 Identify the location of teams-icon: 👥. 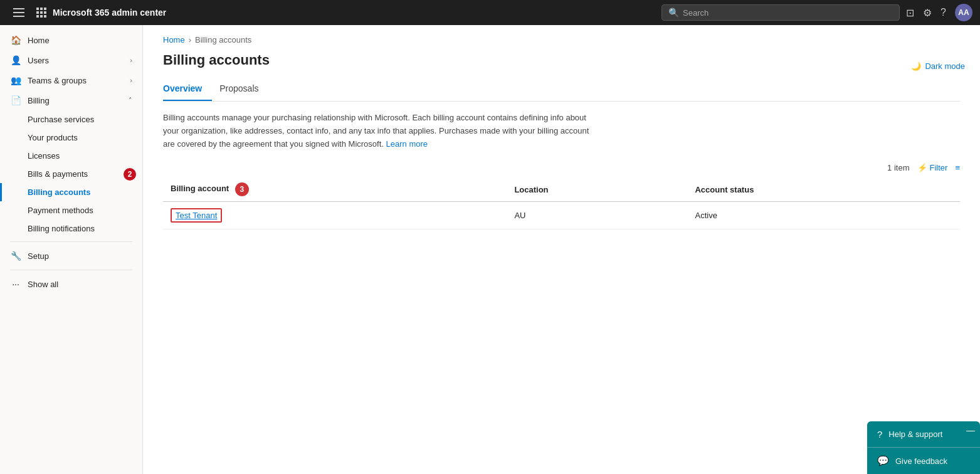
(16, 80).